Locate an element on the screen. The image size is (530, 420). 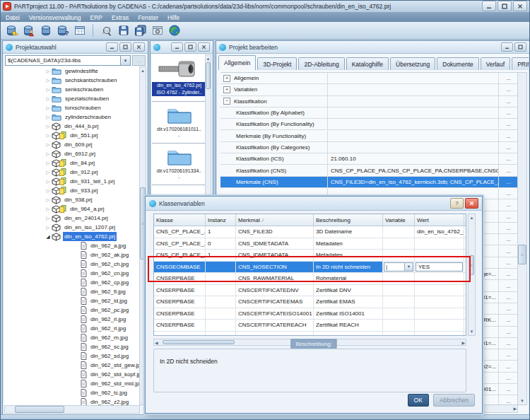
grid-row: Klassifikation (By Categories)... is located at coordinates (369, 148).